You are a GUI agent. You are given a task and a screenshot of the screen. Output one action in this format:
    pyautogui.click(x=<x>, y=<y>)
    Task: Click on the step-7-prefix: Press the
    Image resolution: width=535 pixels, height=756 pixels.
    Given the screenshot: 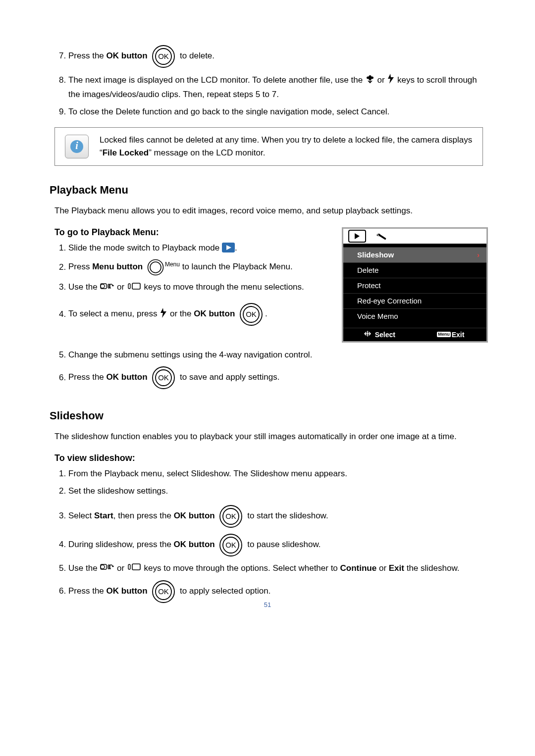 What is the action you would take?
    pyautogui.click(x=87, y=55)
    